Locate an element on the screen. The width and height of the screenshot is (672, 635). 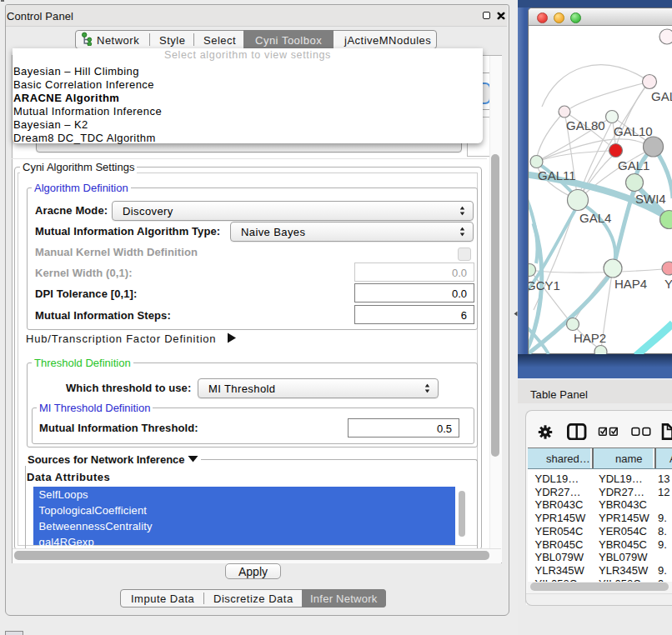
svg-text: SWI4 is located at coordinates (650, 198).